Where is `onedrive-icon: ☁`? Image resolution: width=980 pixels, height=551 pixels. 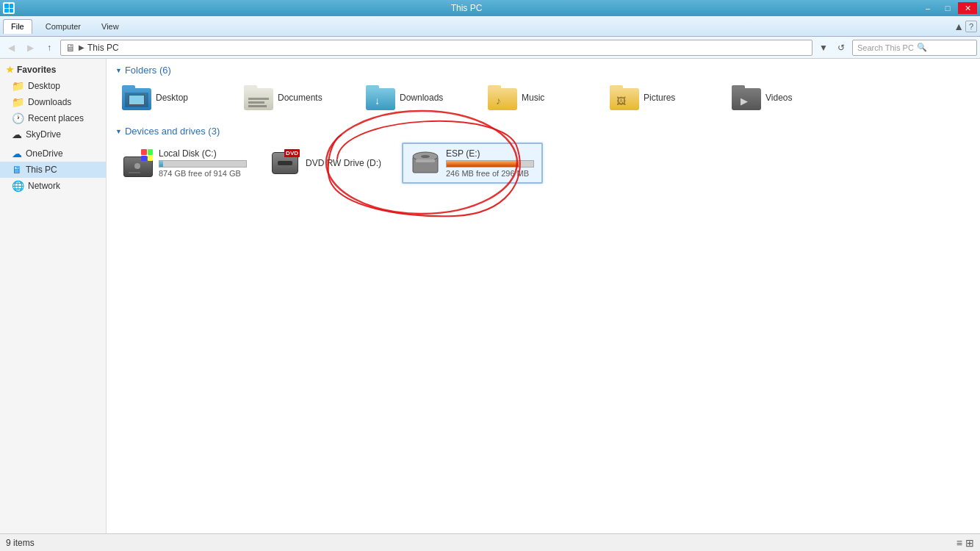 onedrive-icon: ☁ is located at coordinates (17, 154).